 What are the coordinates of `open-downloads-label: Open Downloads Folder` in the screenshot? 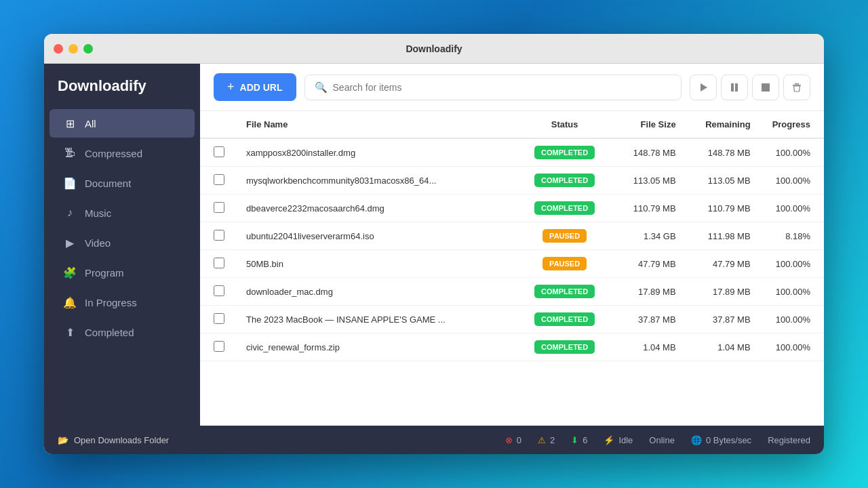 It's located at (121, 441).